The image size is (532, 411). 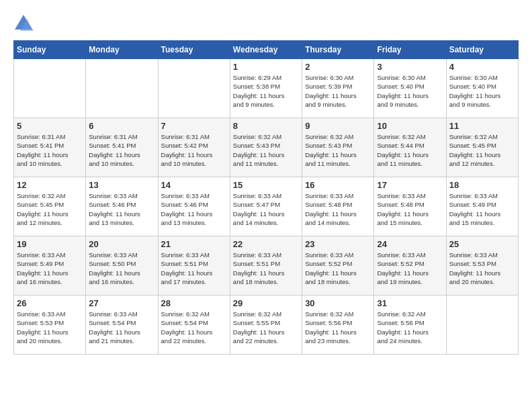 What do you see at coordinates (50, 244) in the screenshot?
I see `day-number: 19` at bounding box center [50, 244].